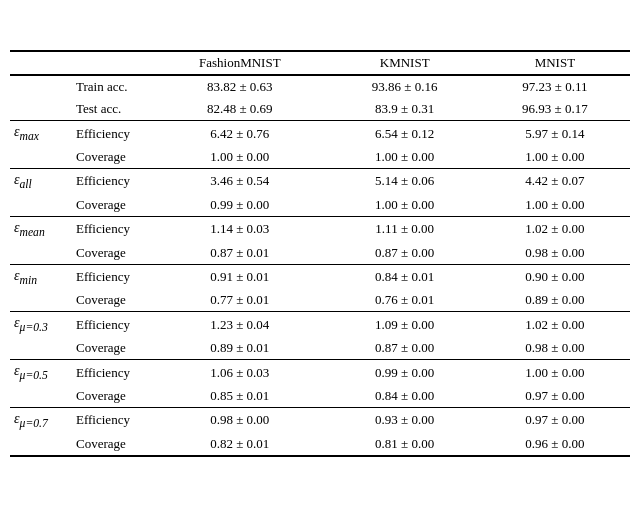 The width and height of the screenshot is (640, 507). Describe the element at coordinates (40, 182) in the screenshot. I see `section-label: εall` at that location.